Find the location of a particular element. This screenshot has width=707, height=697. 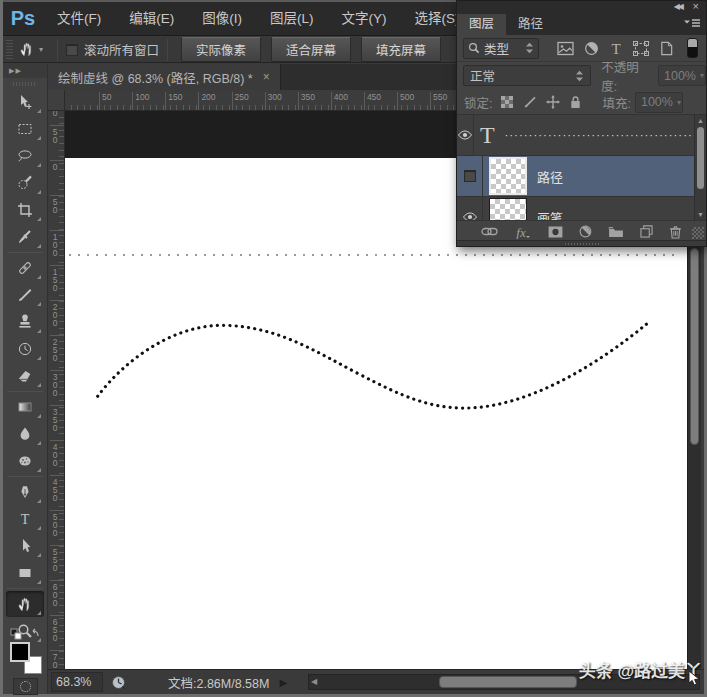

toolbar-expand-icon: ▶▶ is located at coordinates (25, 71).